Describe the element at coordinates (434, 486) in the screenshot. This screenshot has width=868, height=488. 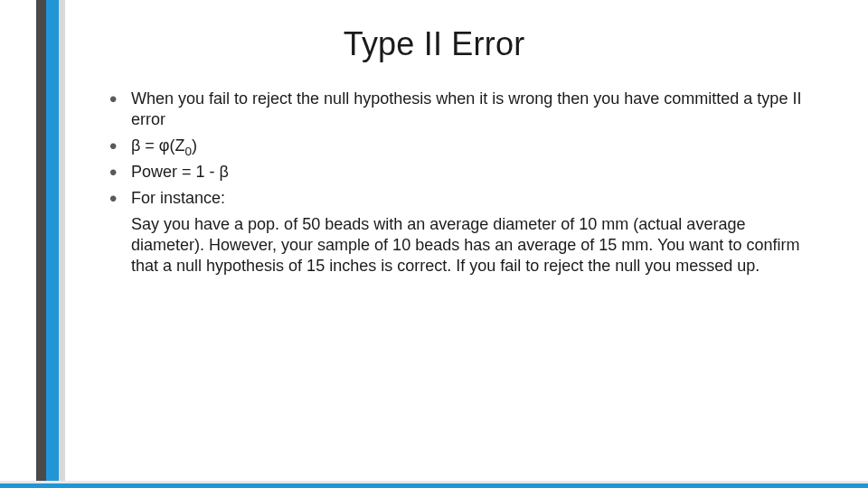
I see `bottom-stripe-blue` at that location.